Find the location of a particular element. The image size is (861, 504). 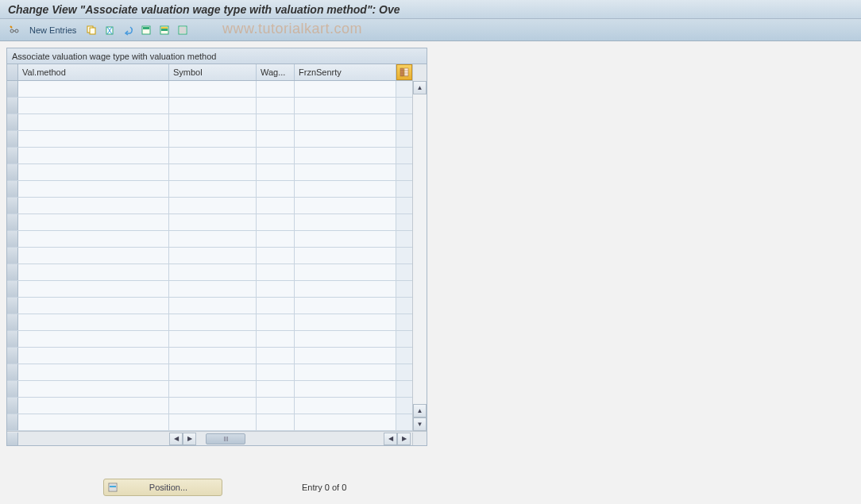

select-all-button is located at coordinates (146, 30).